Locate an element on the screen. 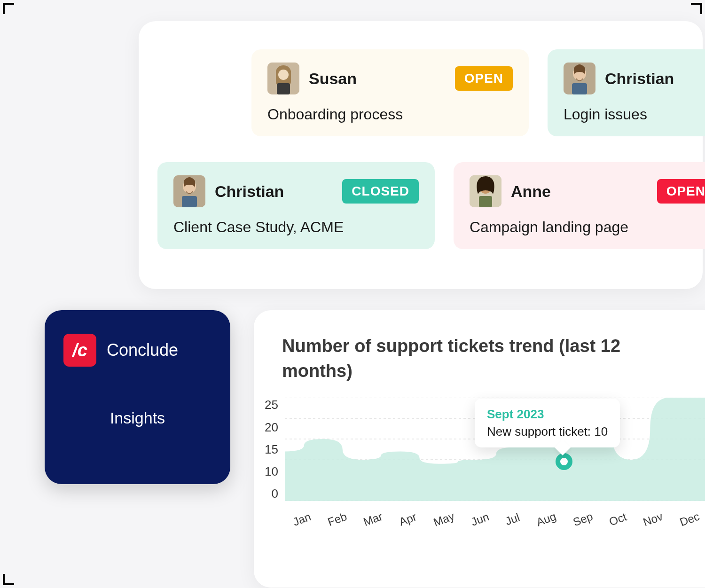 The width and height of the screenshot is (705, 588). x-tick: Sep is located at coordinates (583, 520).